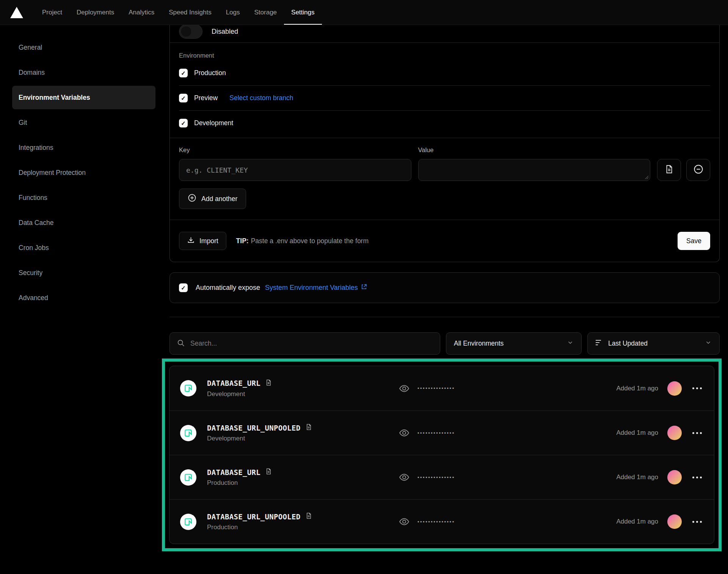 This screenshot has height=574, width=728. What do you see at coordinates (444, 288) in the screenshot?
I see `system-env-card: ✓ Automatically expose System Environmen…` at bounding box center [444, 288].